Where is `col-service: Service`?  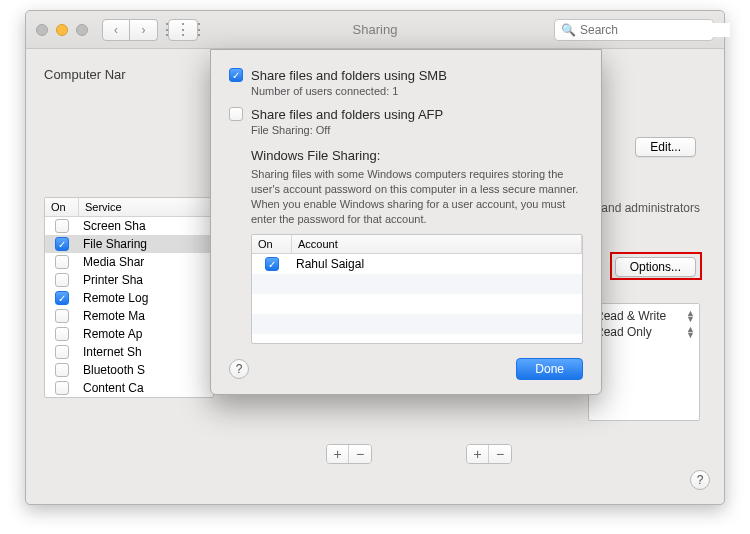 col-service: Service is located at coordinates (146, 207).